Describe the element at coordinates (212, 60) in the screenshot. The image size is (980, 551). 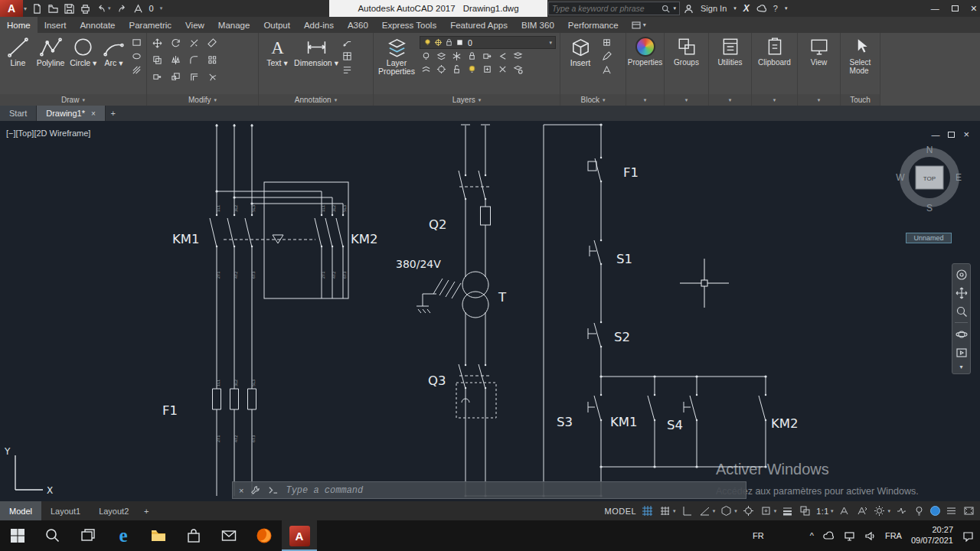
I see `array-tool-icon` at that location.